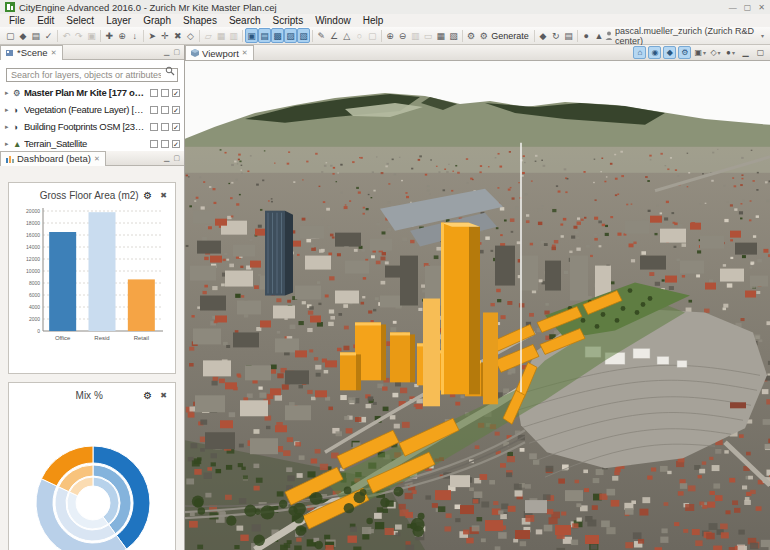  Describe the element at coordinates (92, 110) in the screenshot. I see `layer-row: ▸◑Vegetation (Feature Layer) [1976 objec…` at that location.